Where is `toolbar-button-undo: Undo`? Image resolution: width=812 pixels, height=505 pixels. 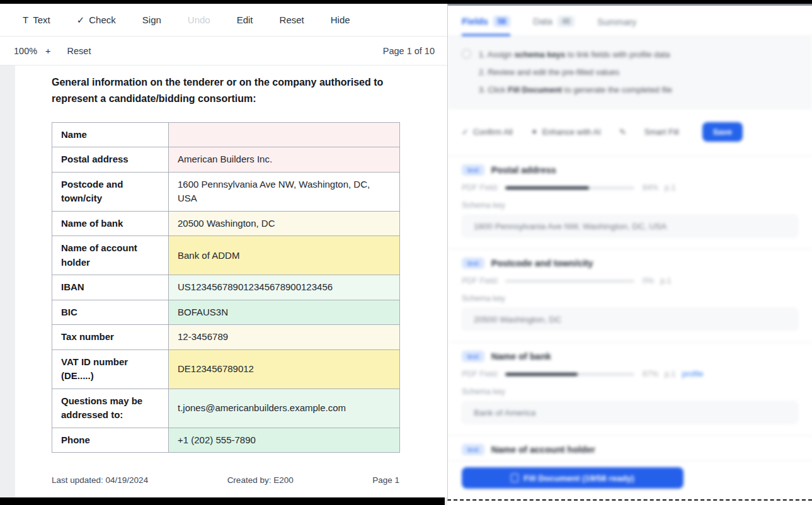
toolbar-button-undo: Undo is located at coordinates (199, 20).